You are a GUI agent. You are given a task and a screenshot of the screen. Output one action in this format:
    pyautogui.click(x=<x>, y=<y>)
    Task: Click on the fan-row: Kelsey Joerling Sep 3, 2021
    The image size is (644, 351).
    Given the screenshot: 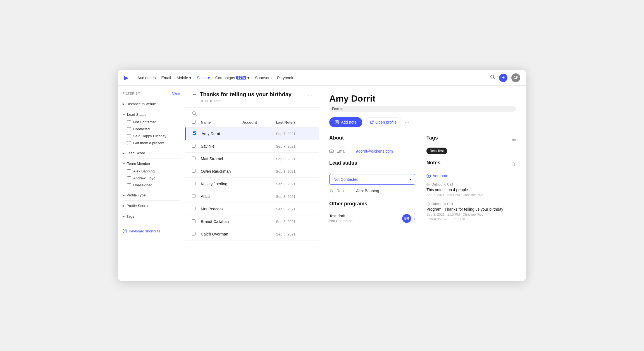 What is the action you would take?
    pyautogui.click(x=252, y=184)
    